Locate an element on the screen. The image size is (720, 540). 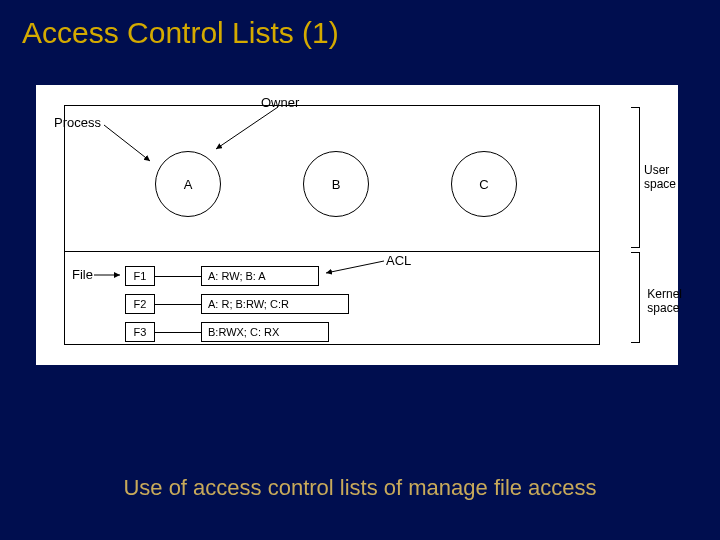
process-b: B is located at coordinates (336, 184).